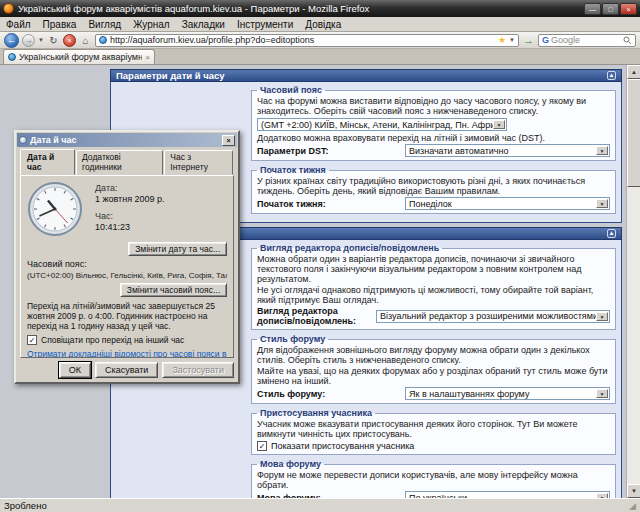 The height and width of the screenshot is (512, 640). What do you see at coordinates (502, 40) in the screenshot?
I see `bookmark-star-icon: ★` at bounding box center [502, 40].